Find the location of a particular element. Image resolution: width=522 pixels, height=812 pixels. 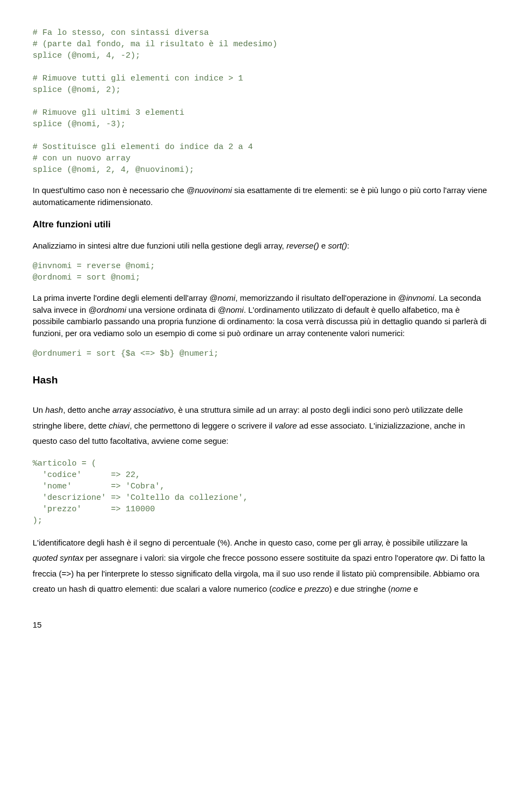

italic-text: nome is located at coordinates (401, 588).